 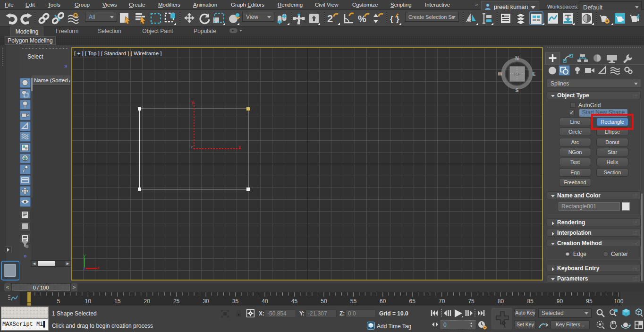 What do you see at coordinates (530, 301) in the screenshot?
I see `svg-text: 85` at bounding box center [530, 301].